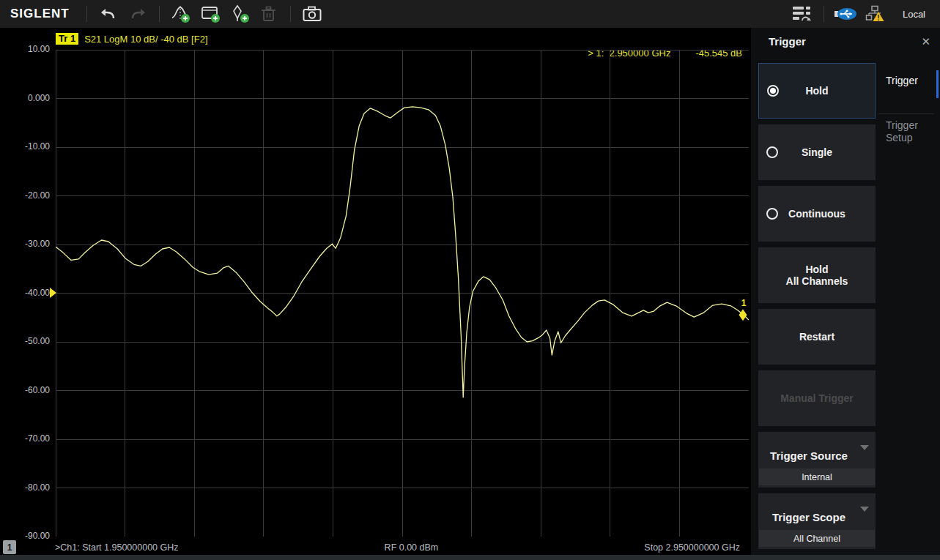 The height and width of the screenshot is (560, 940). What do you see at coordinates (817, 337) in the screenshot?
I see `restart-label: Restart` at bounding box center [817, 337].